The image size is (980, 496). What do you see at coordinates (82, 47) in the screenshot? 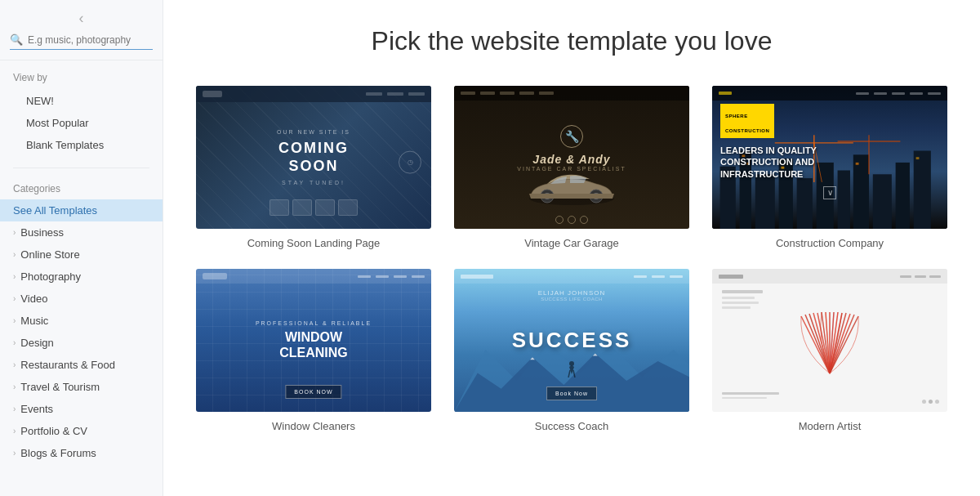
I see `search-container: 🔍` at bounding box center [82, 47].